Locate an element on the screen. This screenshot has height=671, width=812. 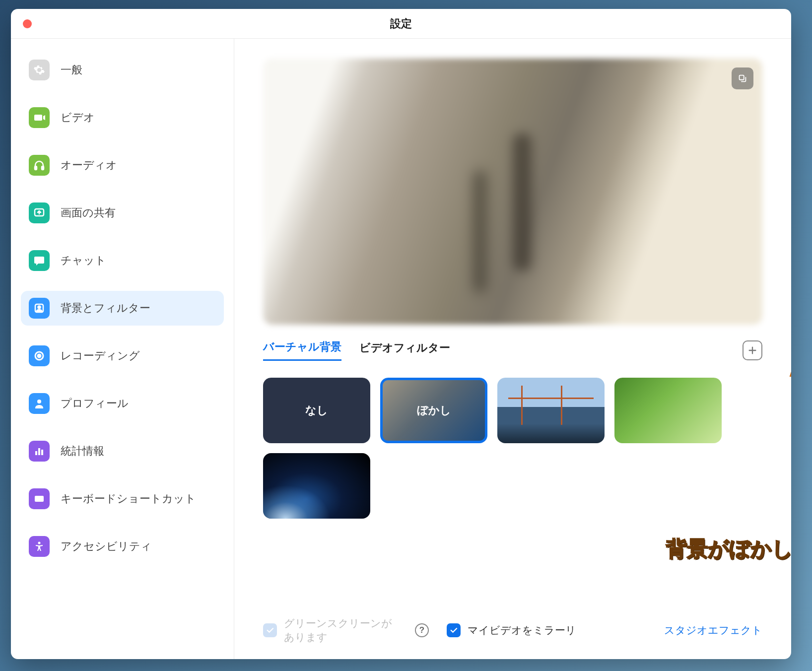
video-icon is located at coordinates (39, 118).